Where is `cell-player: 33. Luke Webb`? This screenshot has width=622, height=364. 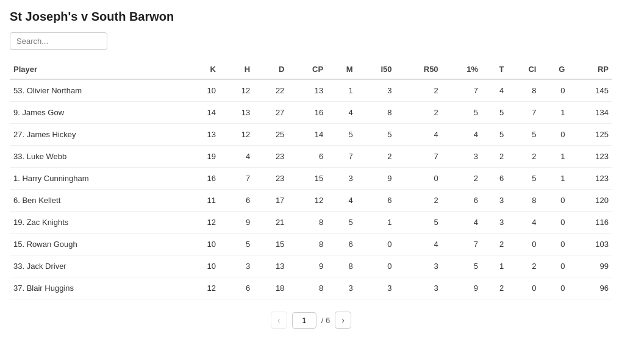 cell-player: 33. Luke Webb is located at coordinates (98, 157).